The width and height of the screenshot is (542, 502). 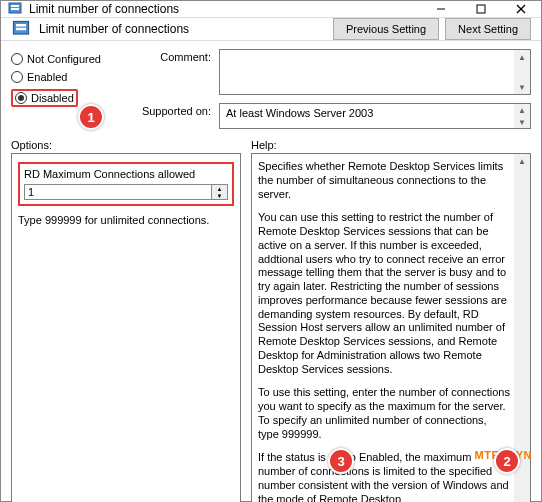 I want to click on radio-label: Disabled, so click(x=52, y=98).